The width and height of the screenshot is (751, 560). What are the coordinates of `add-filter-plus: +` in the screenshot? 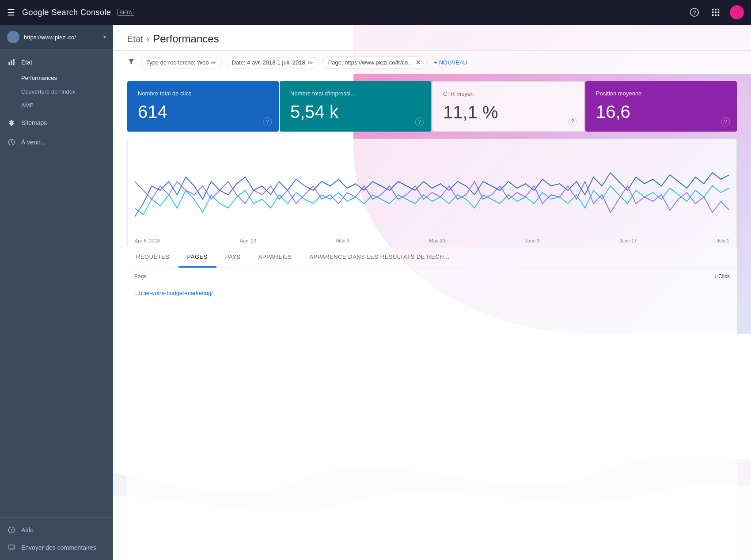 It's located at (436, 63).